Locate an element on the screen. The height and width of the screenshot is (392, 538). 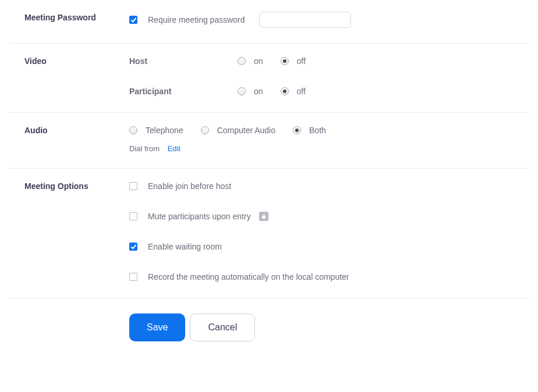
label-both: Both is located at coordinates (318, 130).